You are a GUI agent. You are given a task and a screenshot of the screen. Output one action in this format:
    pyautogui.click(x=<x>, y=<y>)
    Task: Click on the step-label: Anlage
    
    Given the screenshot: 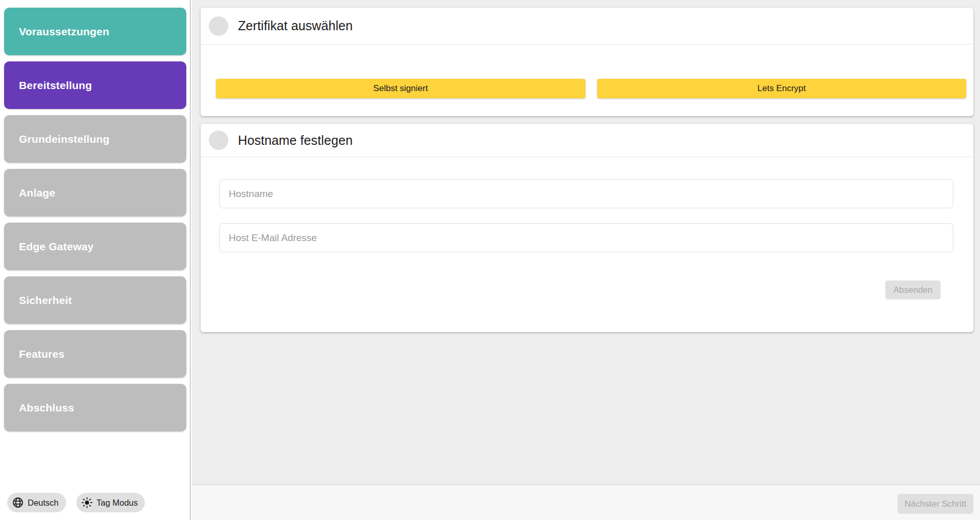 What is the action you would take?
    pyautogui.click(x=37, y=193)
    